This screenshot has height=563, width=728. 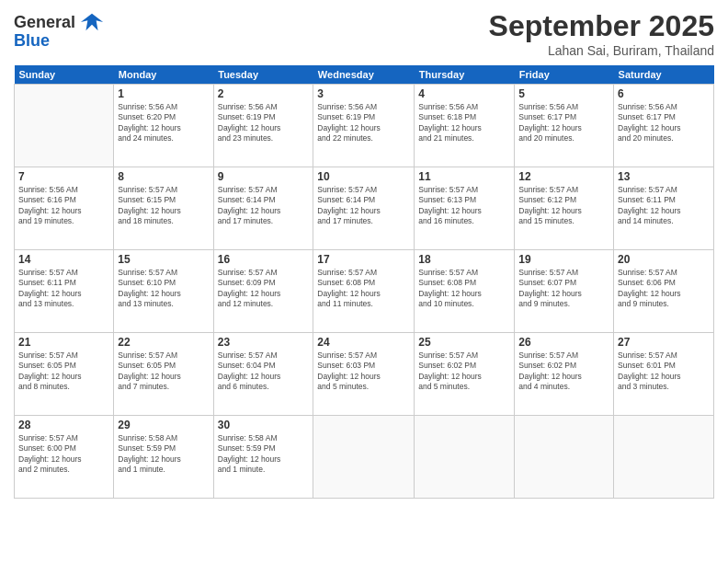 I want to click on logo-general: General, so click(x=44, y=22).